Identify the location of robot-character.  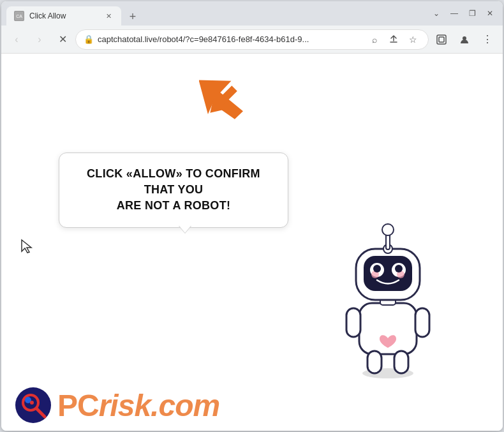
(388, 297).